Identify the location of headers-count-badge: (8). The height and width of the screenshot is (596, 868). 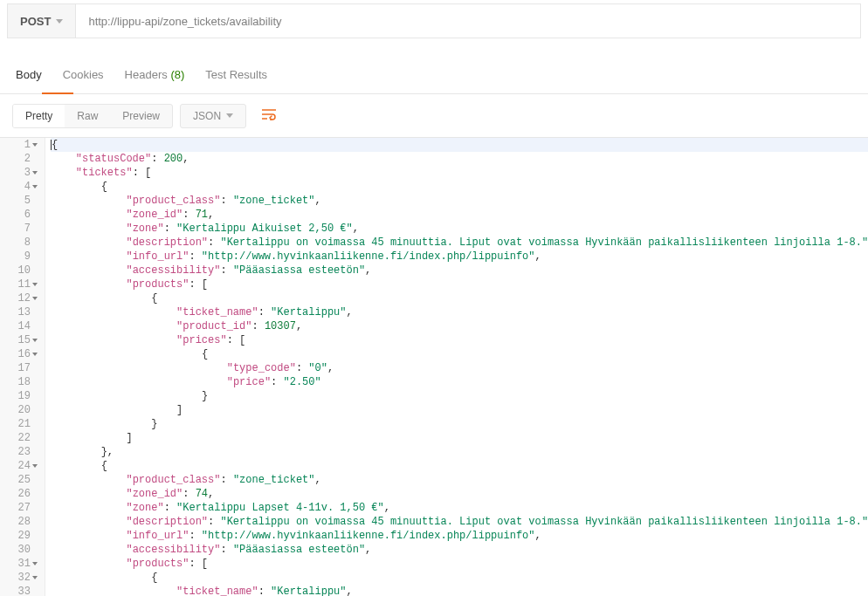
(177, 75).